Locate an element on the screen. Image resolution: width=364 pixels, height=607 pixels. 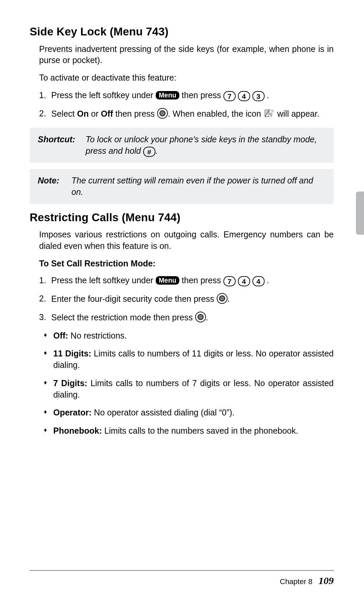
page-number: 109 is located at coordinates (326, 581).